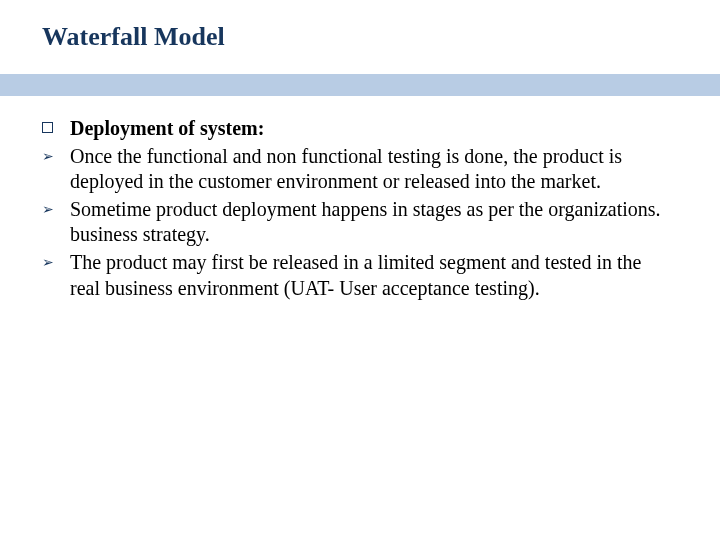 This screenshot has height=540, width=720. Describe the element at coordinates (56, 127) in the screenshot. I see `square-bullet-icon` at that location.